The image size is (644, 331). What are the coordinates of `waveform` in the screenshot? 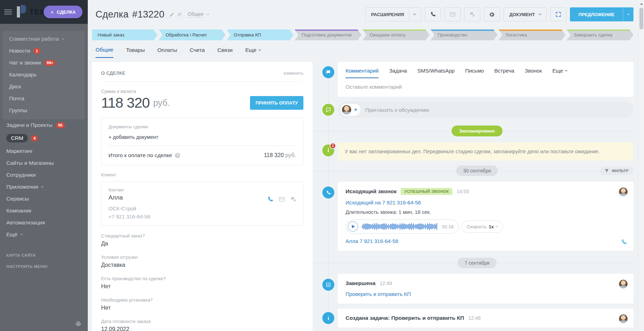 It's located at (400, 227).